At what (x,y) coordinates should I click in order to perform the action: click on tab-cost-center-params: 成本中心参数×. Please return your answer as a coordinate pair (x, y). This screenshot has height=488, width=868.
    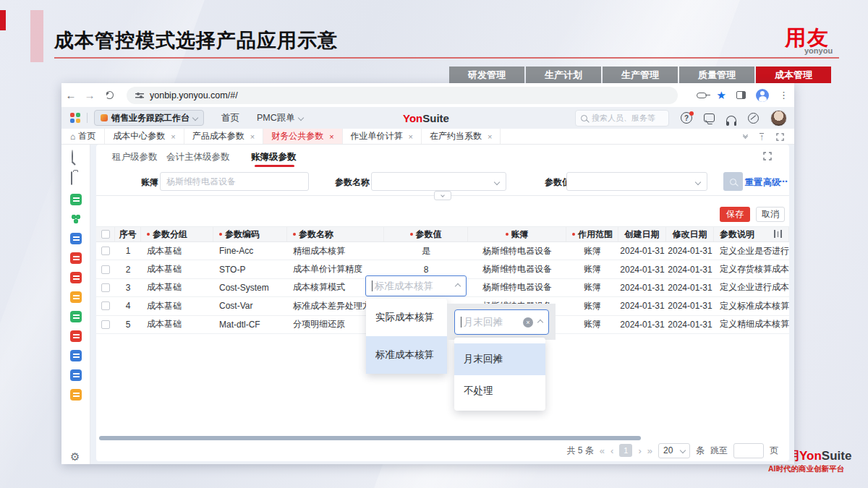
    Looking at the image, I should click on (143, 136).